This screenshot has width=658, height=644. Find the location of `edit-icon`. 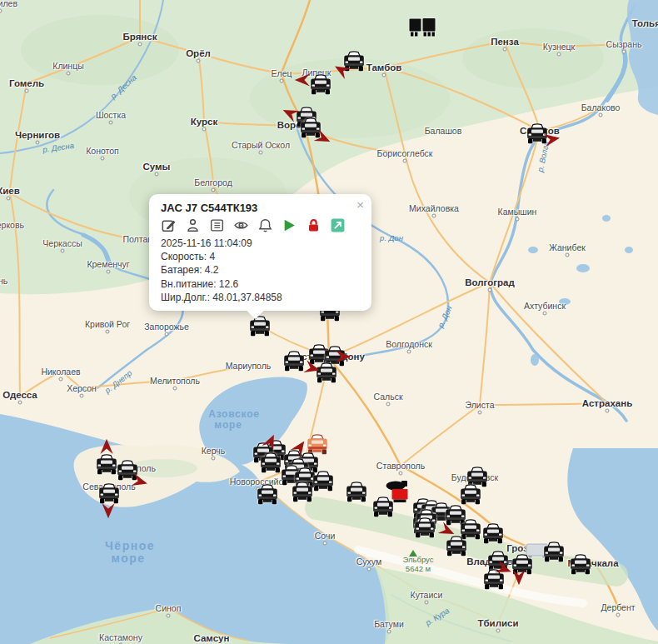

edit-icon is located at coordinates (168, 225).